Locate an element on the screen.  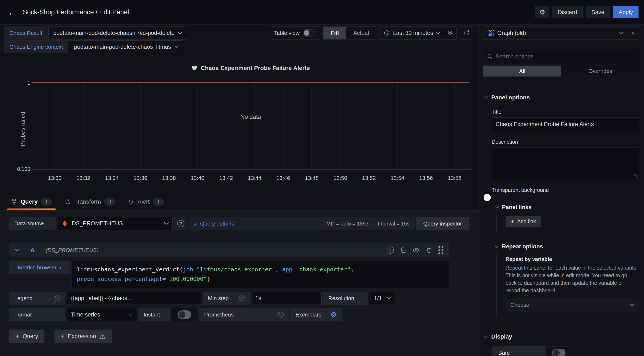
apply-button: Apply is located at coordinates (626, 12).